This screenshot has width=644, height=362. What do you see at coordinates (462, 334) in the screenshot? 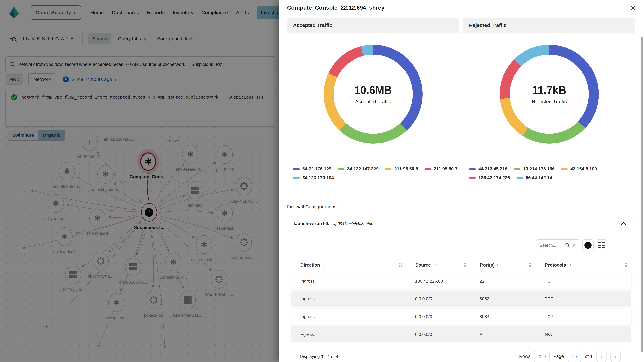
I see `table-row: Egress0.0.0.0/0AllN/A` at bounding box center [462, 334].